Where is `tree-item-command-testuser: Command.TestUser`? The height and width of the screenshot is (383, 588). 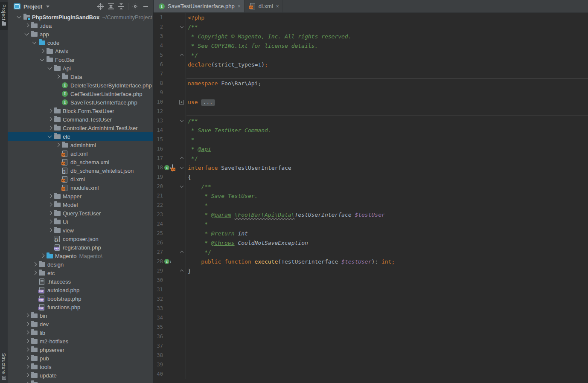 tree-item-command-testuser: Command.TestUser is located at coordinates (80, 119).